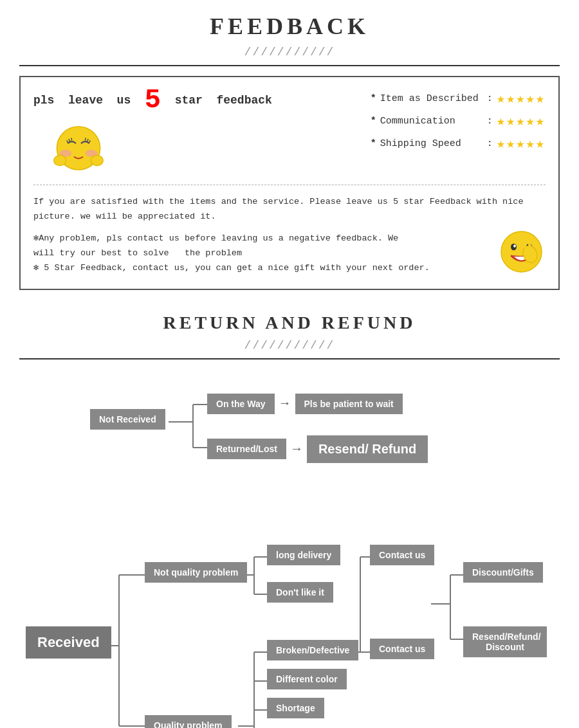  Describe the element at coordinates (300, 592) in the screenshot. I see `dont-like-label: Don't like it` at that location.